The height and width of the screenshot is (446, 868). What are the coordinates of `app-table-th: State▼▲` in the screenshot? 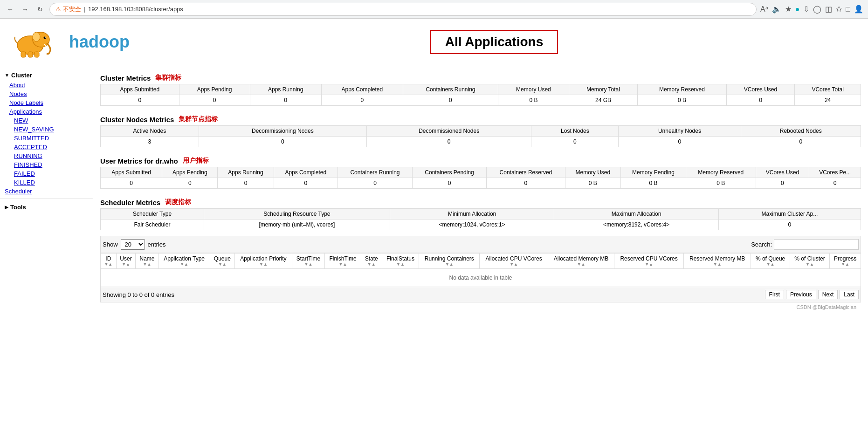 It's located at (371, 261).